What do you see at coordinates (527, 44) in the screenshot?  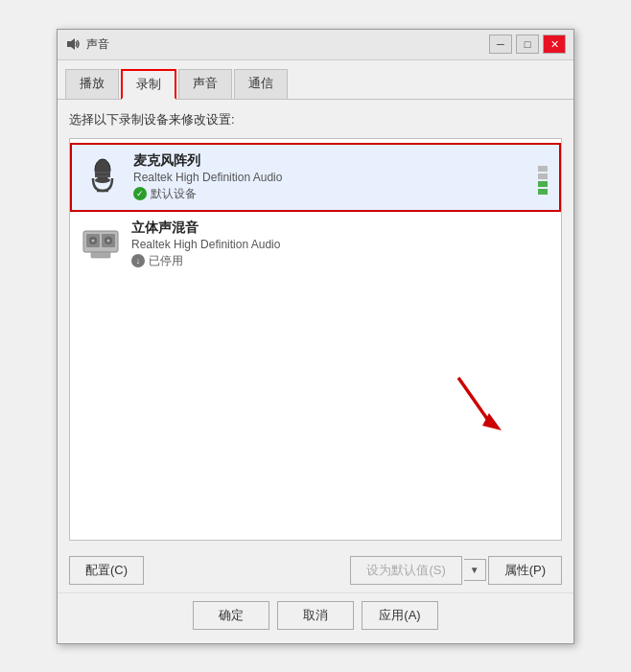 I see `window-controls: ─ □ ✕` at bounding box center [527, 44].